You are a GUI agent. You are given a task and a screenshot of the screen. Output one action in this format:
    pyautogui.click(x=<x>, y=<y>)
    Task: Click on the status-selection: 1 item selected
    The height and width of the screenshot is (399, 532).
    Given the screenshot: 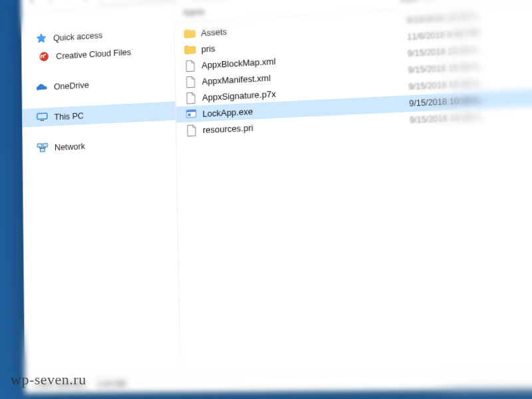 What is the action you would take?
    pyautogui.click(x=59, y=384)
    